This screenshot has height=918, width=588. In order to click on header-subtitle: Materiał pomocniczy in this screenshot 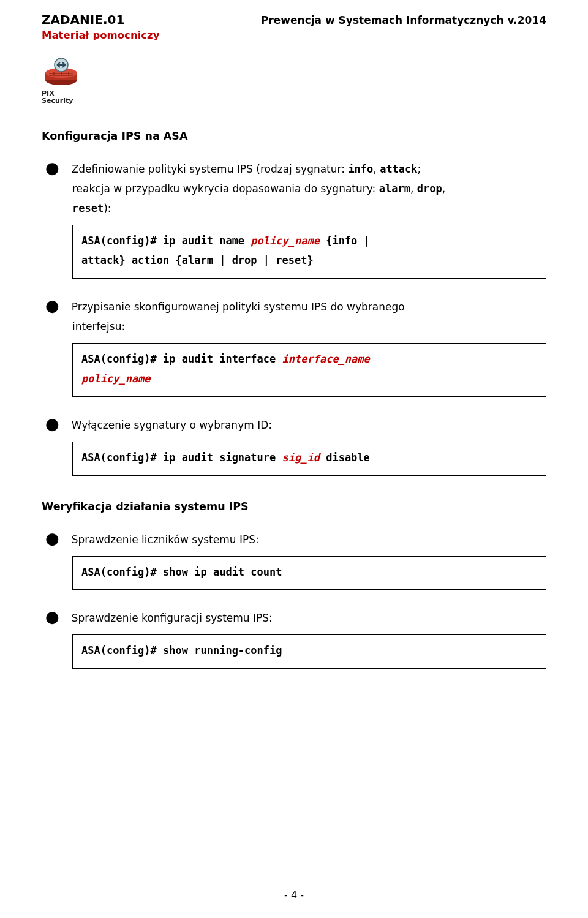, I will do `click(294, 36)`.